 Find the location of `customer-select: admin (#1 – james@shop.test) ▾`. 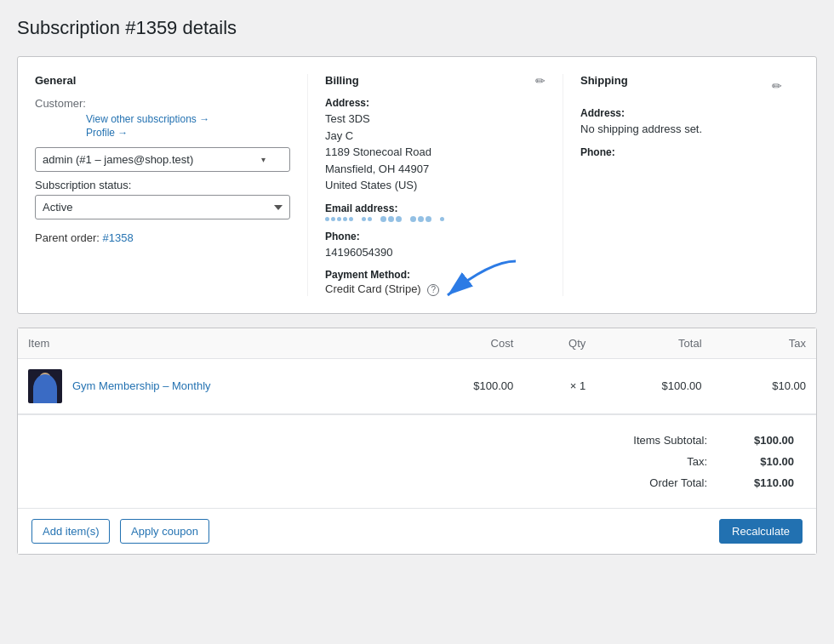

customer-select: admin (#1 – james@shop.test) ▾ is located at coordinates (163, 160).